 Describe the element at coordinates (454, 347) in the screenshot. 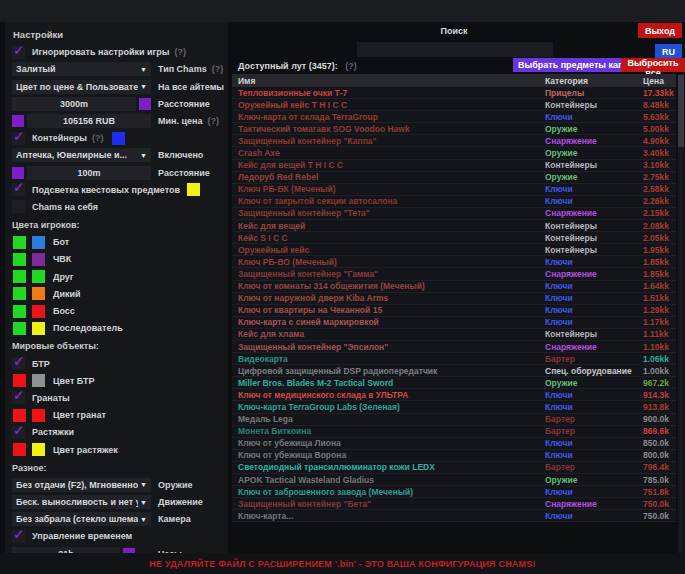

I see `table-row: Защищенный контейнер "Эпсилон"Снаряжение…` at that location.